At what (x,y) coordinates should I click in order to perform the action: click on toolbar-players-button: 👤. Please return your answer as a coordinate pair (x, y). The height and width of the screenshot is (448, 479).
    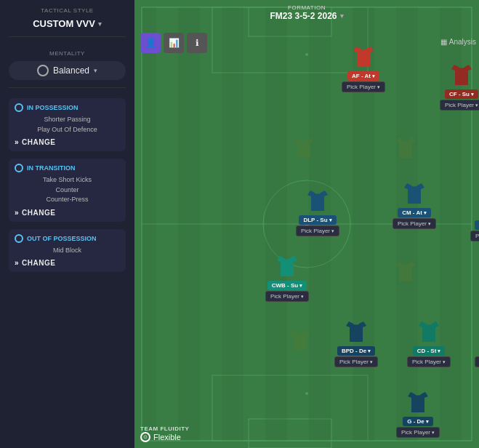
    Looking at the image, I should click on (150, 43).